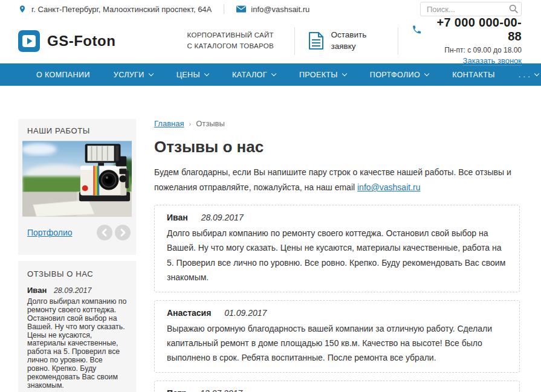 The width and height of the screenshot is (541, 392). What do you see at coordinates (105, 233) in the screenshot?
I see `arrow-left-icon` at bounding box center [105, 233].